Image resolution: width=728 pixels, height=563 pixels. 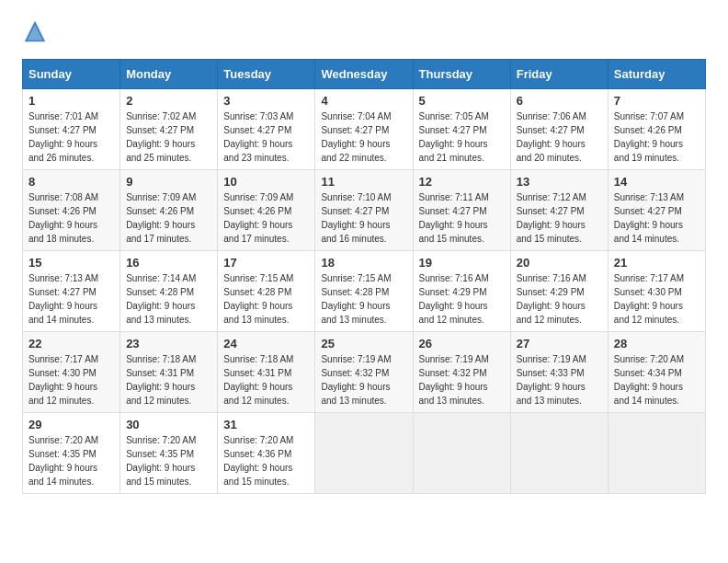 I want to click on day-info: Sunrise: 7:20 AM Sunset: 4:36 PM Dayligh…, so click(x=267, y=461).